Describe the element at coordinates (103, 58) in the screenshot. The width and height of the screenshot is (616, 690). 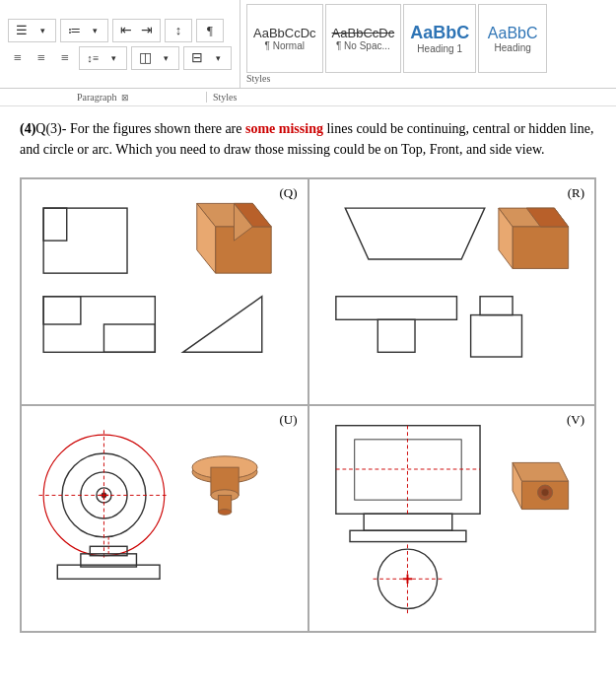
I see `line-spacing-group: ↕≡ ▾` at that location.